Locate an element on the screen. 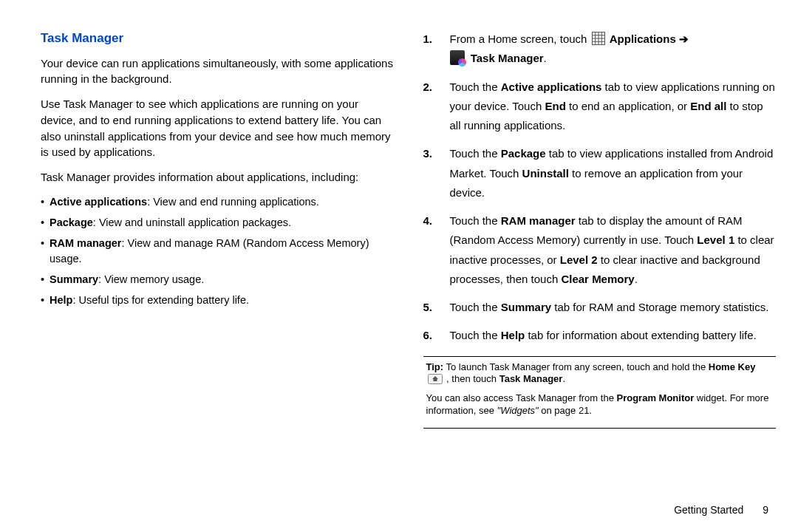 Image resolution: width=798 pixels, height=532 pixels. step-1: 1. From a Home screen, touch is located at coordinates (600, 49).